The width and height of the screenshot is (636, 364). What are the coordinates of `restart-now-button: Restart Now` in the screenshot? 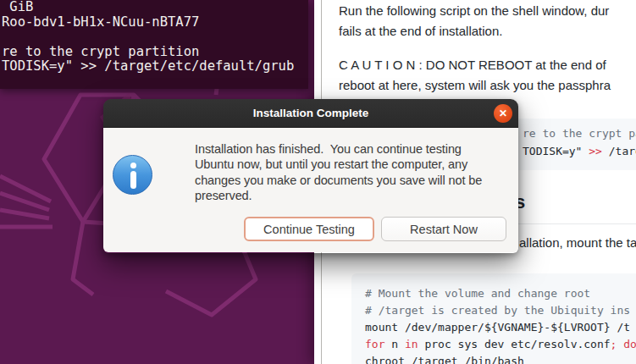 It's located at (444, 229).